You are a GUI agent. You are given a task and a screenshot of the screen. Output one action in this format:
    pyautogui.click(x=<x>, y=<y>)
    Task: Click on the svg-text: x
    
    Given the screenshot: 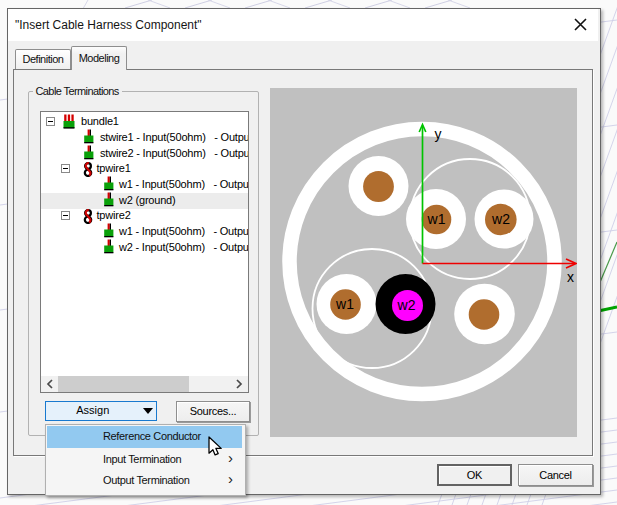 What is the action you would take?
    pyautogui.click(x=570, y=277)
    